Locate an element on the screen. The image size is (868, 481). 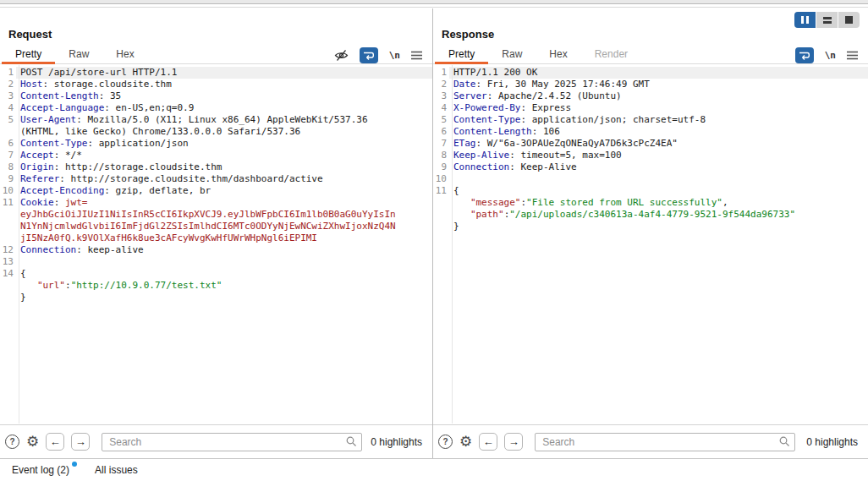
line-number: 1 is located at coordinates (8, 73).